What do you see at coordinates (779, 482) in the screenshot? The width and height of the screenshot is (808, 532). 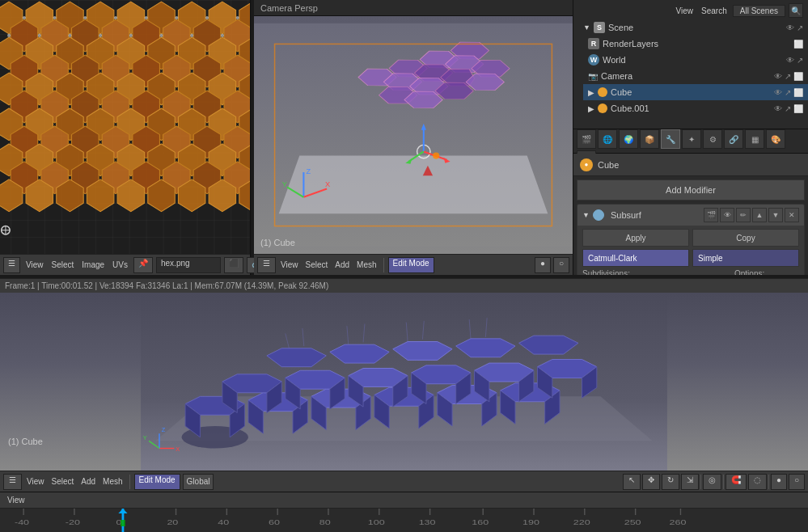 I see `shading-solid-icon: ●` at bounding box center [779, 482].